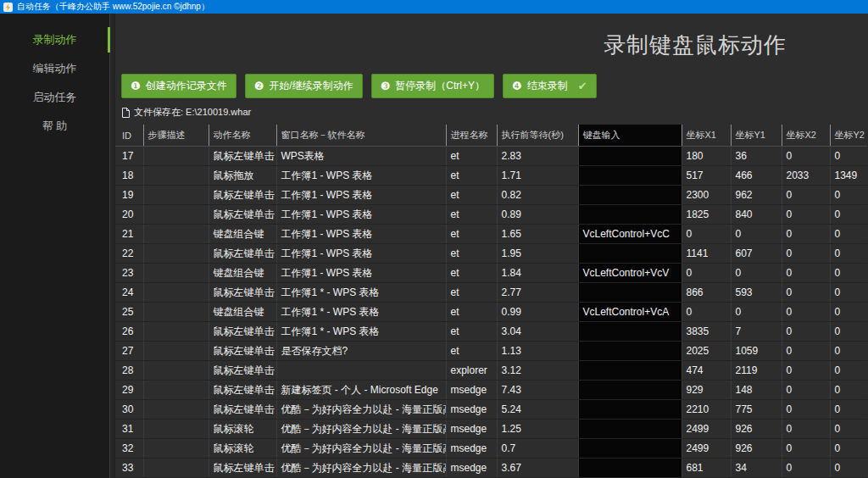 The width and height of the screenshot is (868, 478). What do you see at coordinates (492, 410) in the screenshot?
I see `table-row: 30鼠标左键单击优酷－为好内容全力以赴 - 海量正版高msedge5.24221…` at bounding box center [492, 410].